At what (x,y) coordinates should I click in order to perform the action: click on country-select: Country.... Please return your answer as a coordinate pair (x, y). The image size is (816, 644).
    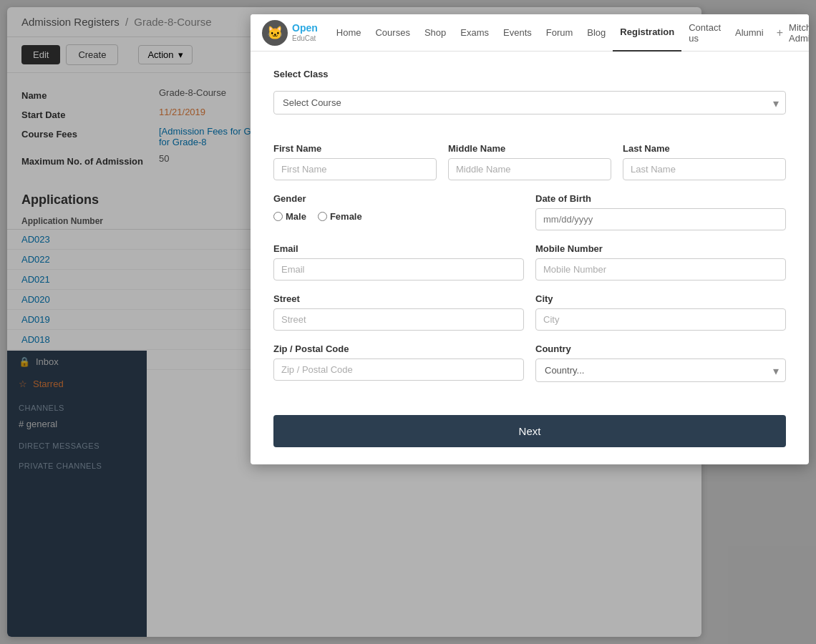
    Looking at the image, I should click on (661, 371).